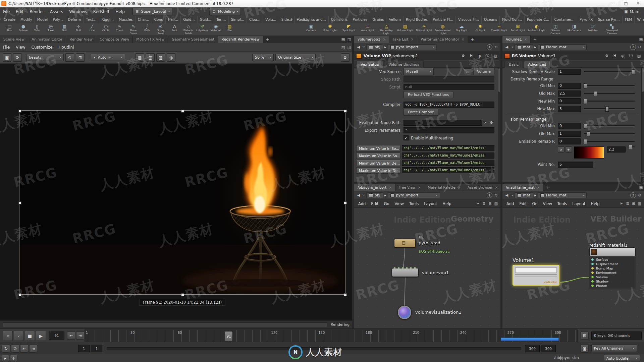  What do you see at coordinates (443, 29) in the screenshot?
I see `shelf-tool: ◍ Environment Light` at bounding box center [443, 29].